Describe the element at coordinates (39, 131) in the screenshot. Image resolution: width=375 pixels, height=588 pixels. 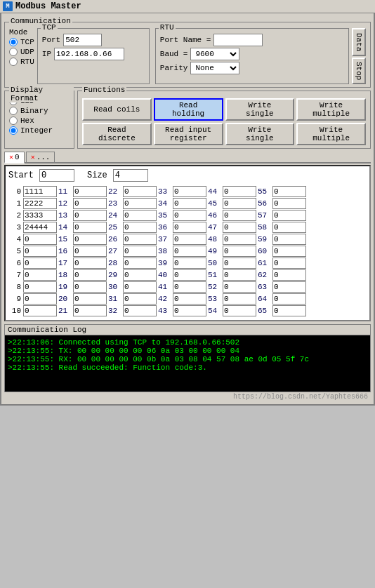
I see `integer-radio-label: Integer` at that location.